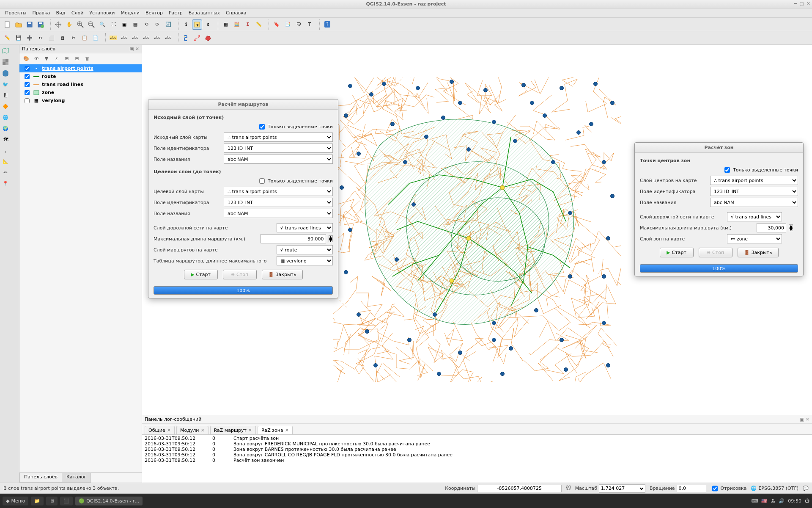 The height and width of the screenshot is (508, 812). I want to click on menu-edit: Правка, so click(41, 13).